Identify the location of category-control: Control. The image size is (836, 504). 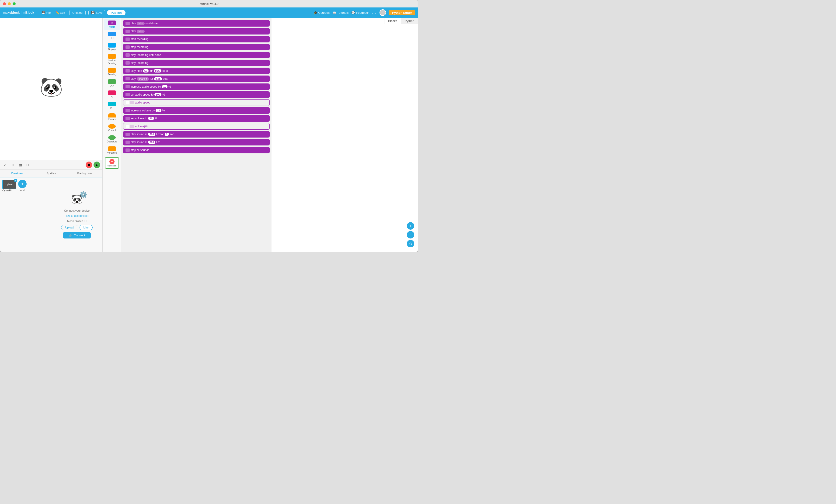
(112, 128).